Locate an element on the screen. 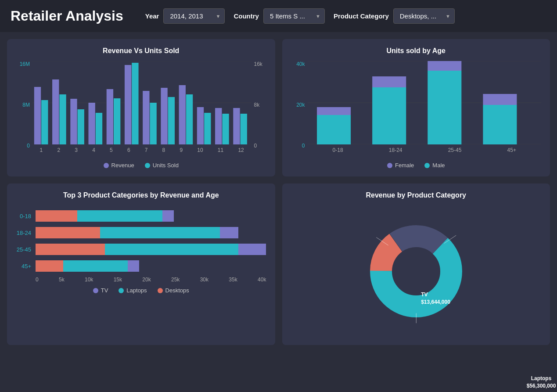 The image size is (557, 392). hbar-row-25-45: 25-45 is located at coordinates (141, 249).